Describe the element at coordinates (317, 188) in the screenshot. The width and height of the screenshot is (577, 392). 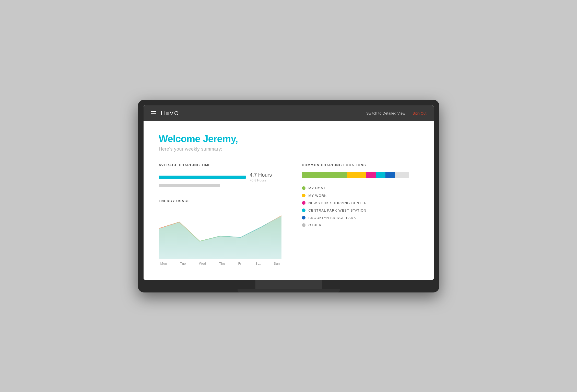
I see `legend-label: MY HOME` at that location.